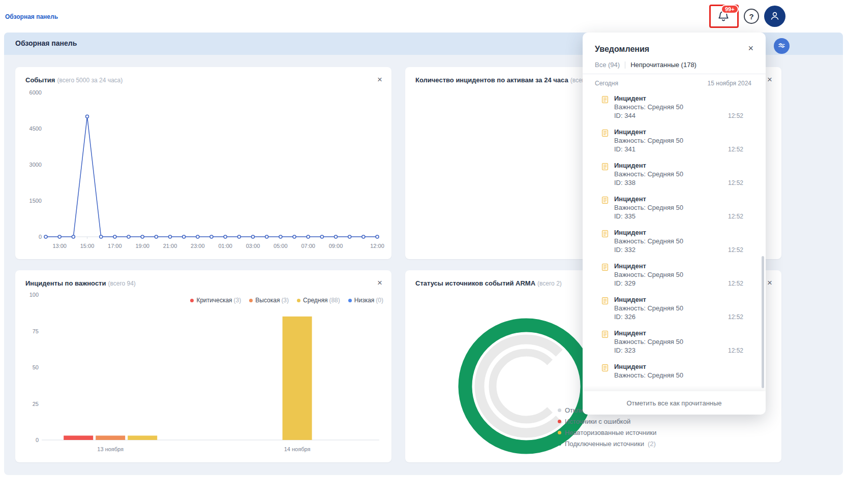 The width and height of the screenshot is (847, 504). I want to click on notifications-header: Уведомления ×, so click(674, 43).